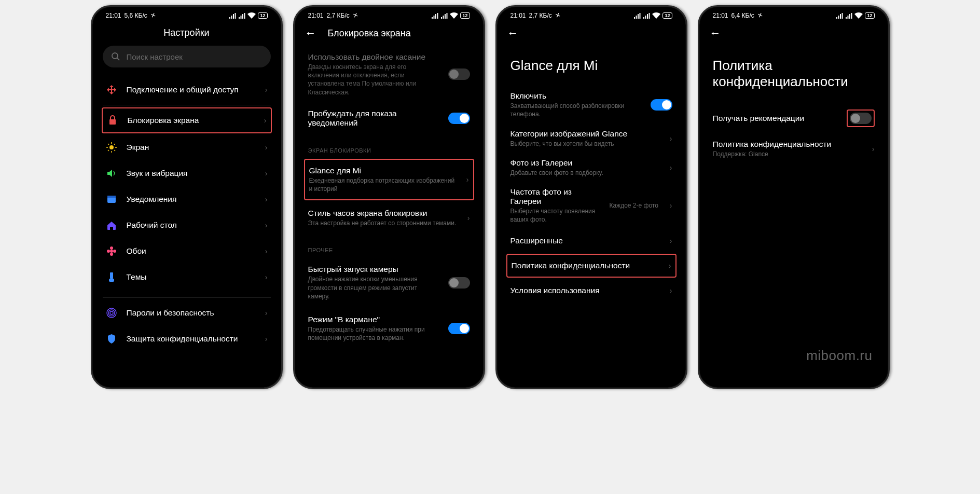  I want to click on flower-icon, so click(112, 251).